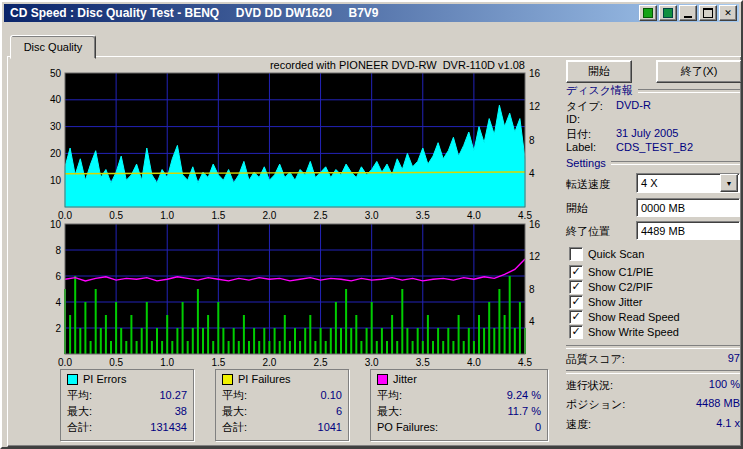  Describe the element at coordinates (372, 362) in the screenshot. I see `svg-text: 3.0` at that location.